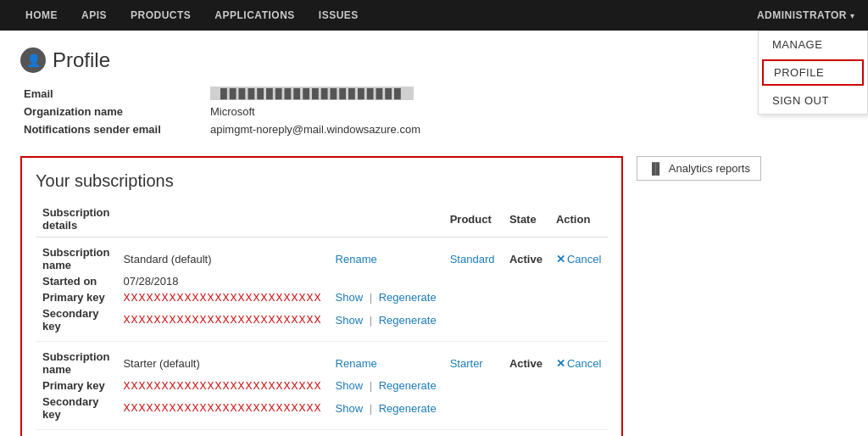  Describe the element at coordinates (805, 15) in the screenshot. I see `admin-menu-trigger: ADMINISTRATOR ▾` at that location.